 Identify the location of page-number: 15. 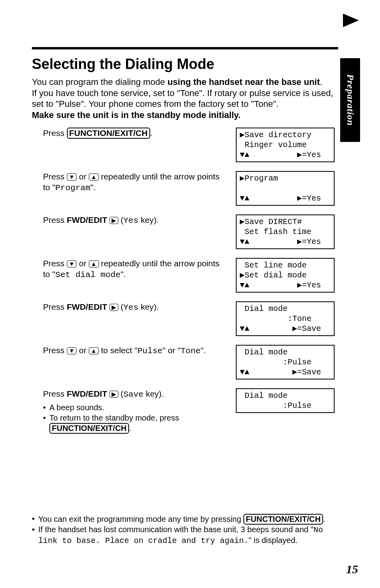
(352, 569).